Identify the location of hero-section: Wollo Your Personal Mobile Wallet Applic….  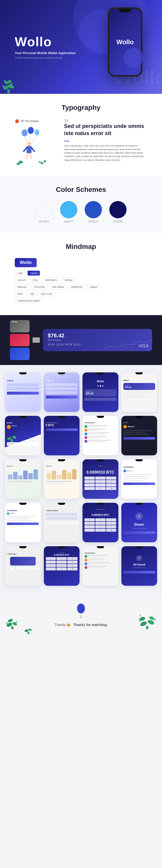
(81, 47).